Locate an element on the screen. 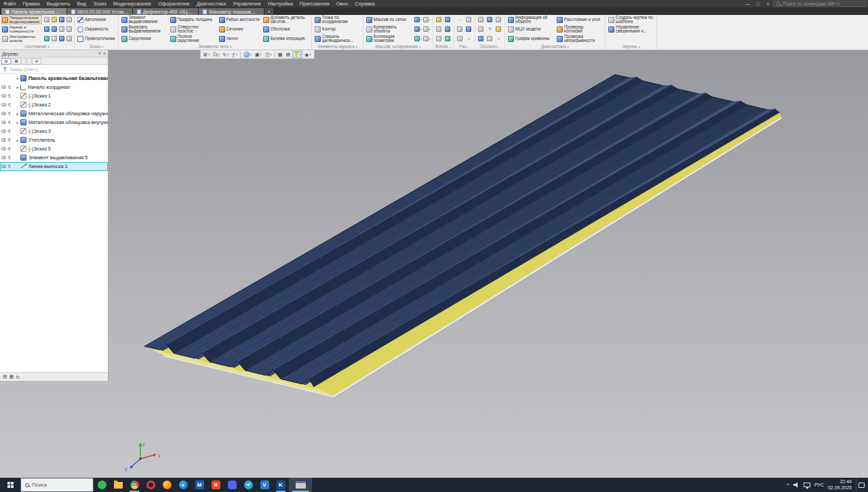 The height and width of the screenshot is (492, 868). contour-button: Контур is located at coordinates (338, 29).